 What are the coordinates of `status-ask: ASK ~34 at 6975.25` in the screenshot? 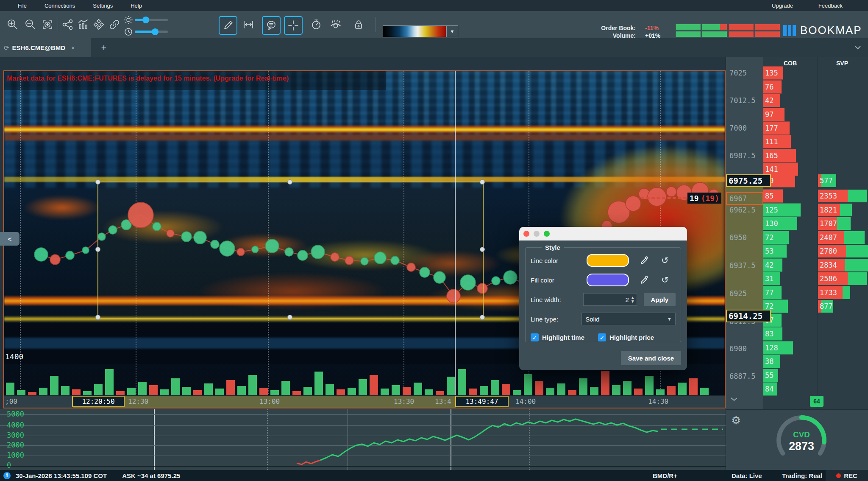 It's located at (151, 476).